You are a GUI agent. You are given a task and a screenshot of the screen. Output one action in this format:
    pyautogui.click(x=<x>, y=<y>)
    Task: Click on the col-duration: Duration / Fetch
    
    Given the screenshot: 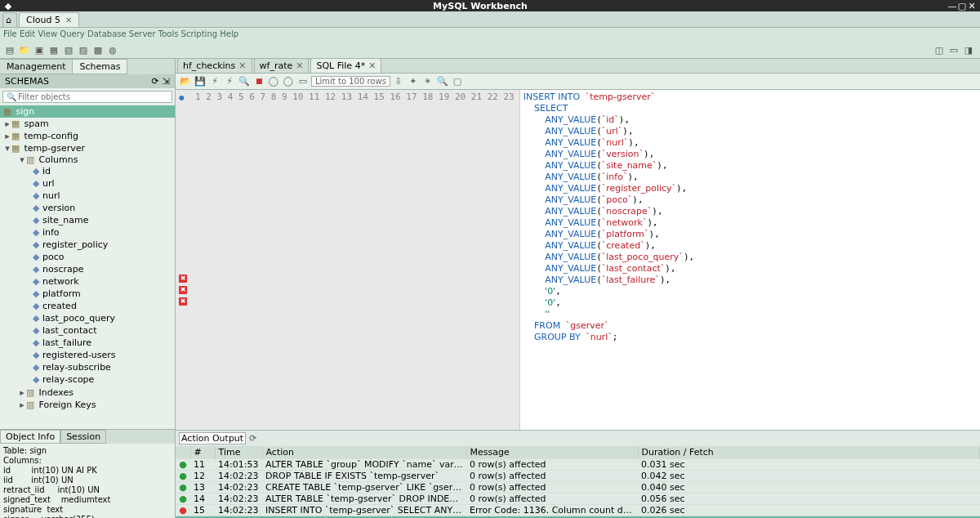 What is the action you would take?
    pyautogui.click(x=808, y=453)
    